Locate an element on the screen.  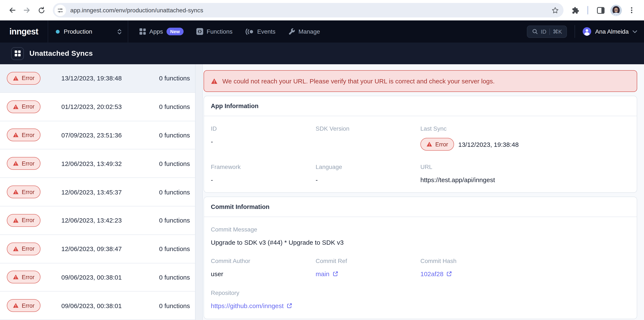
chevron-down-icon is located at coordinates (635, 31).